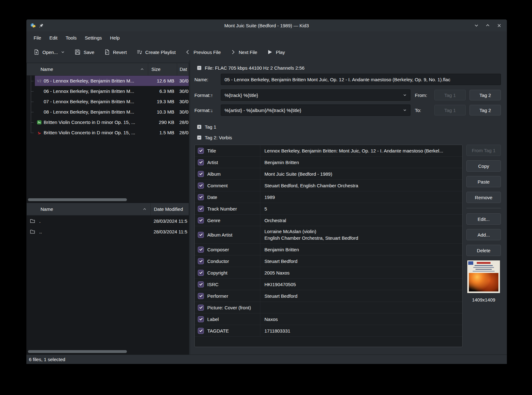 This screenshot has height=395, width=532. I want to click on checkbox-tagdate, so click(201, 331).